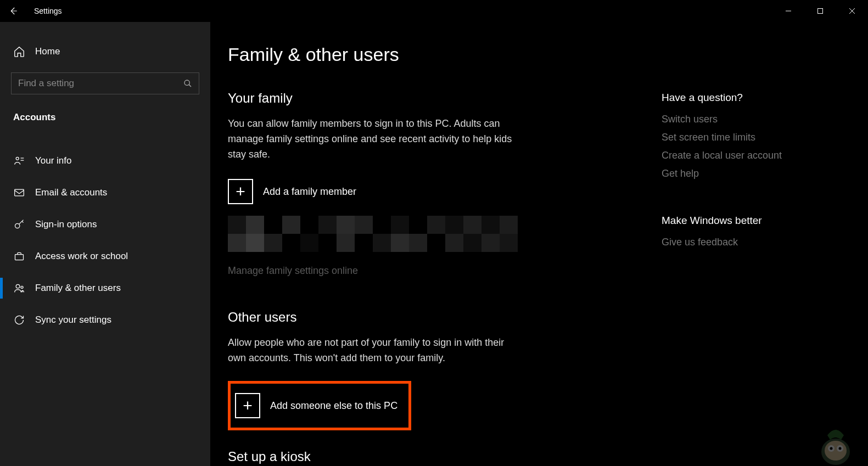 Image resolution: width=868 pixels, height=466 pixels. Describe the element at coordinates (752, 243) in the screenshot. I see `feedback-link: Give us feedback` at that location.